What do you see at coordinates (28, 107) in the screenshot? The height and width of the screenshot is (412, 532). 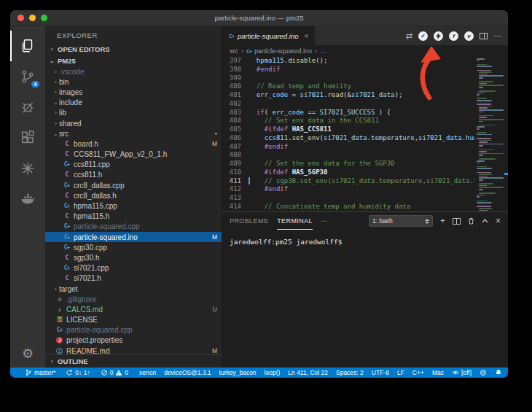 I see `debug-icon` at bounding box center [28, 107].